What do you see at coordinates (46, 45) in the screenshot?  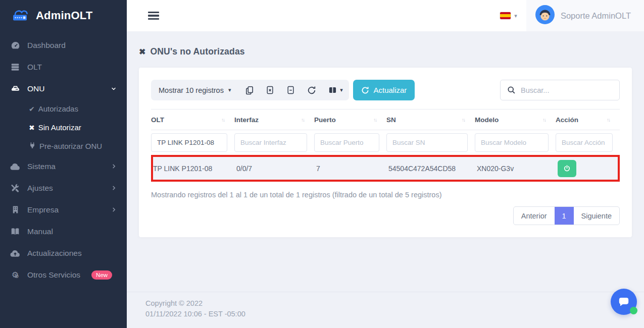 I see `sidebar-item-label: Dashboard` at bounding box center [46, 45].